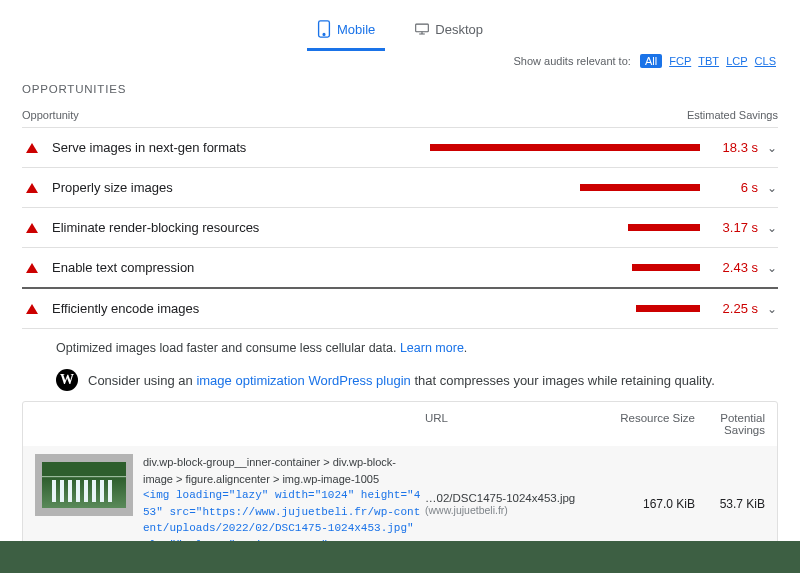  I want to click on resource-thumbnail, so click(84, 485).